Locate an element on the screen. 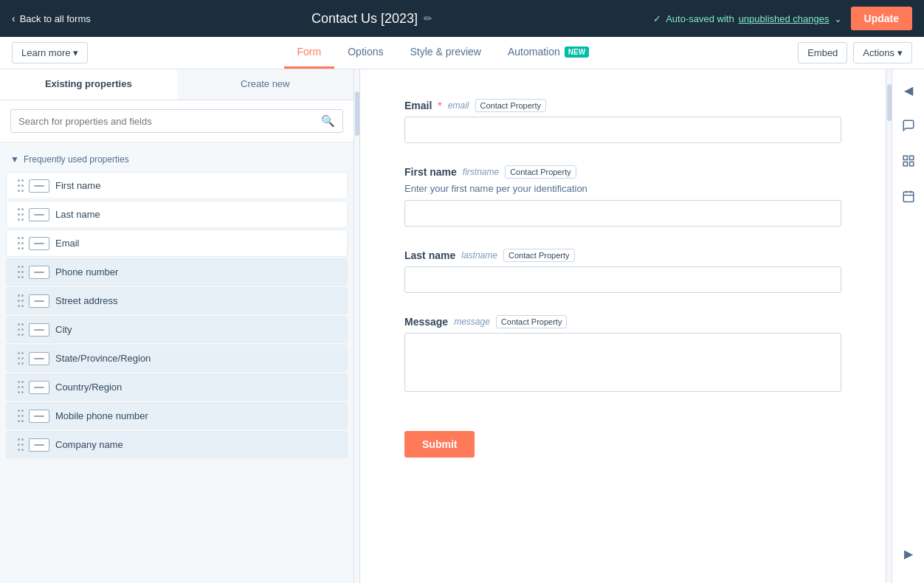 The image size is (924, 583). collapse-icon: ▼ is located at coordinates (15, 159).